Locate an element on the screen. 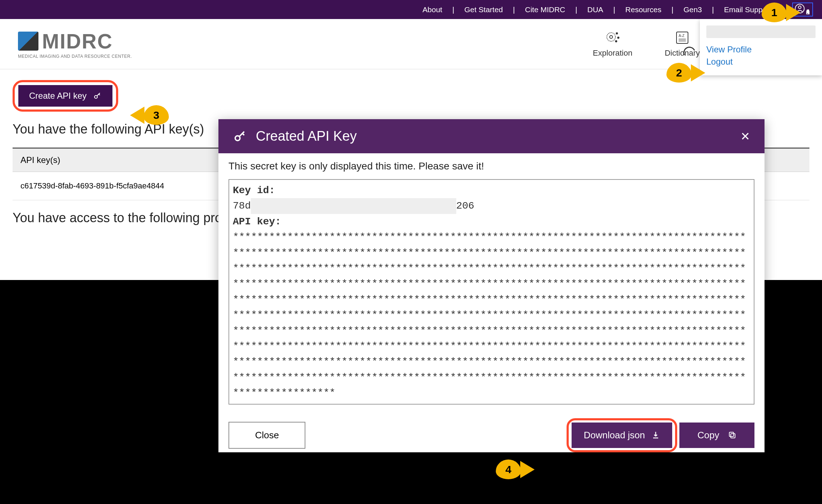 This screenshot has height=504, width=822. modal-actions: Close Download json Copy is located at coordinates (491, 429).